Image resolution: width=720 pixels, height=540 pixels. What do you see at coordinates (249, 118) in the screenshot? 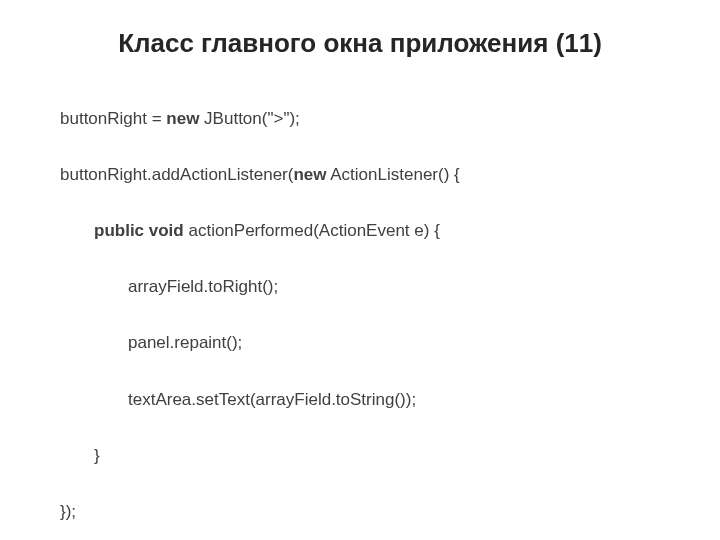
I see `code-text: JButton(">");` at bounding box center [249, 118].